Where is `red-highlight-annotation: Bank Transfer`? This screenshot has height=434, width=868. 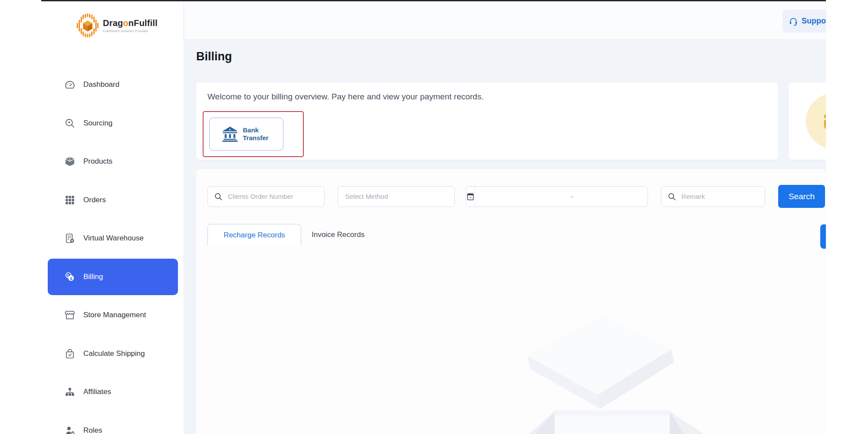 red-highlight-annotation: Bank Transfer is located at coordinates (253, 134).